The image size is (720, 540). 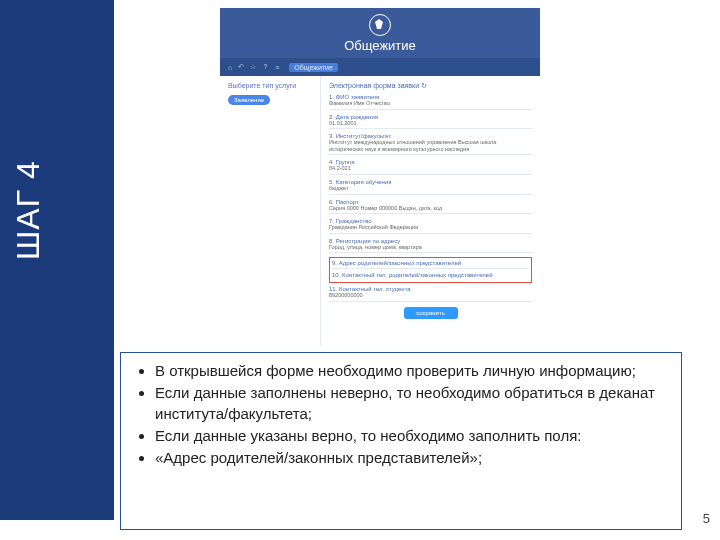 I want to click on list-item: Если данные заполнены неверно, то необхо…, so click(x=411, y=404).